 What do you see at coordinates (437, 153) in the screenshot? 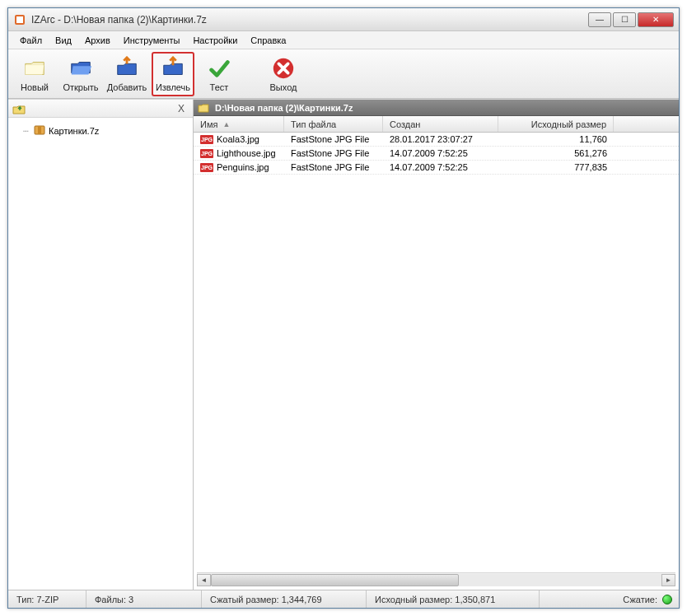
I see `table-row: JPGLighthouse.jpg FastStone JPG File 14.…` at bounding box center [437, 153].